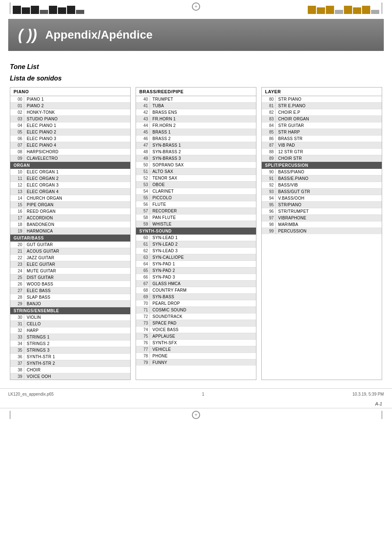  Describe the element at coordinates (196, 99) in the screenshot. I see `table-row: 40TRUMPET` at that location.